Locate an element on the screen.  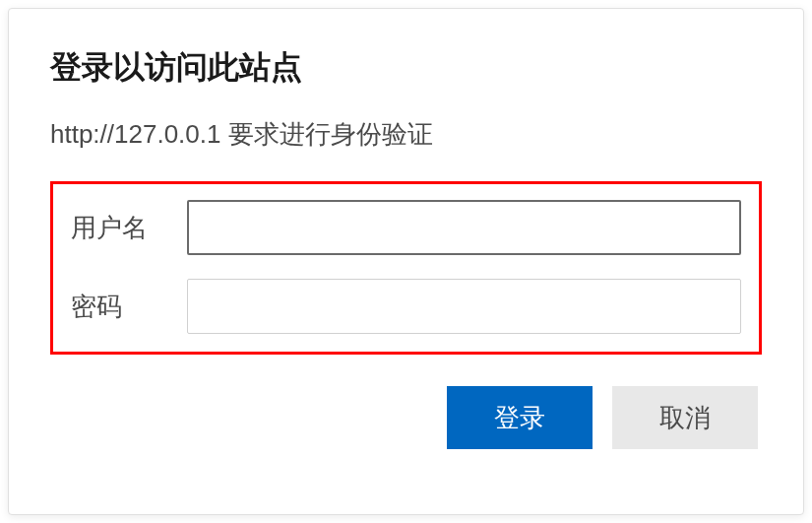
password-row: 密码 is located at coordinates (406, 306).